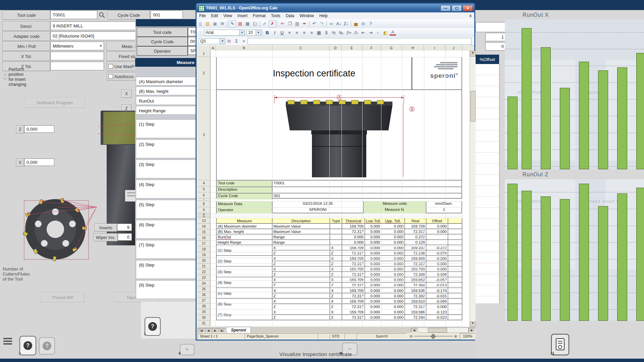 Image resolution: width=644 pixels, height=362 pixels. I want to click on help-button-small: ? 1, so click(153, 326).